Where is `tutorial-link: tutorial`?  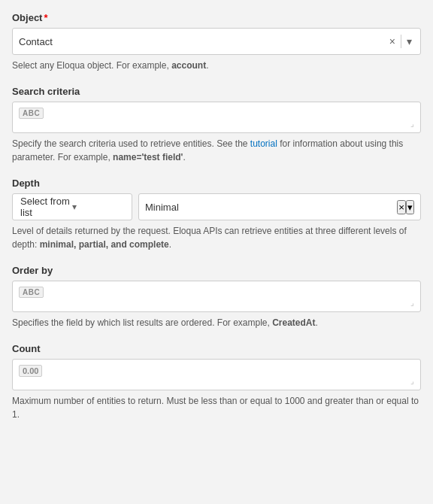
tutorial-link: tutorial is located at coordinates (264, 144).